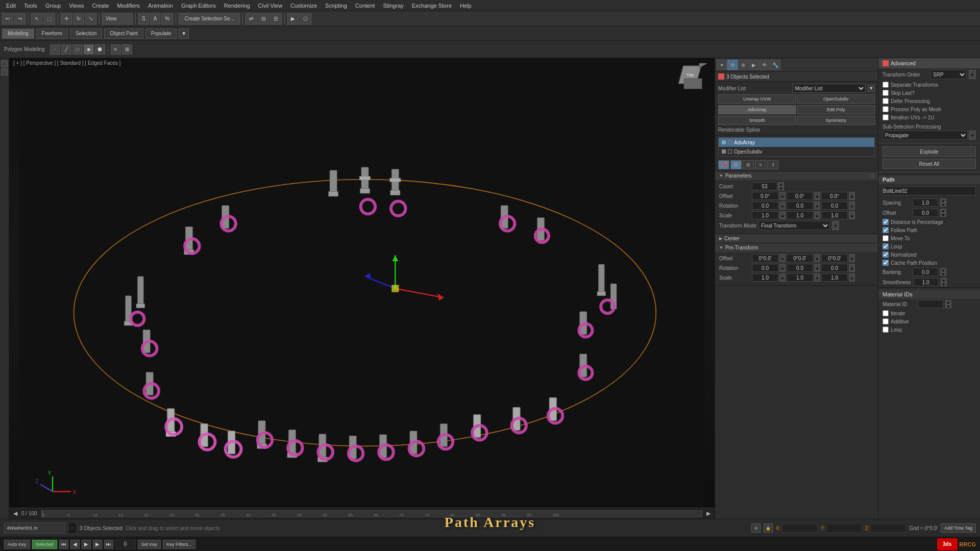 The width and height of the screenshot is (980, 551). Describe the element at coordinates (708, 513) in the screenshot. I see `next-frame-btn: ▶` at that location.